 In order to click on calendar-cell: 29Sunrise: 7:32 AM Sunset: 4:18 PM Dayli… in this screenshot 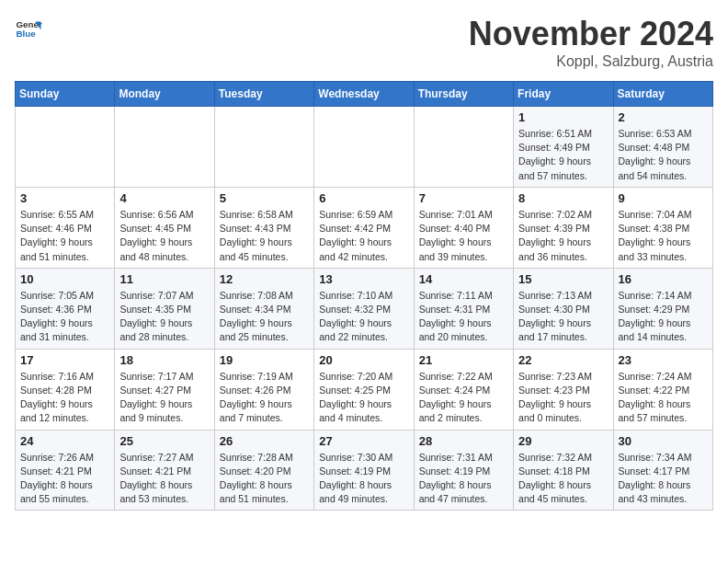, I will do `click(563, 470)`.